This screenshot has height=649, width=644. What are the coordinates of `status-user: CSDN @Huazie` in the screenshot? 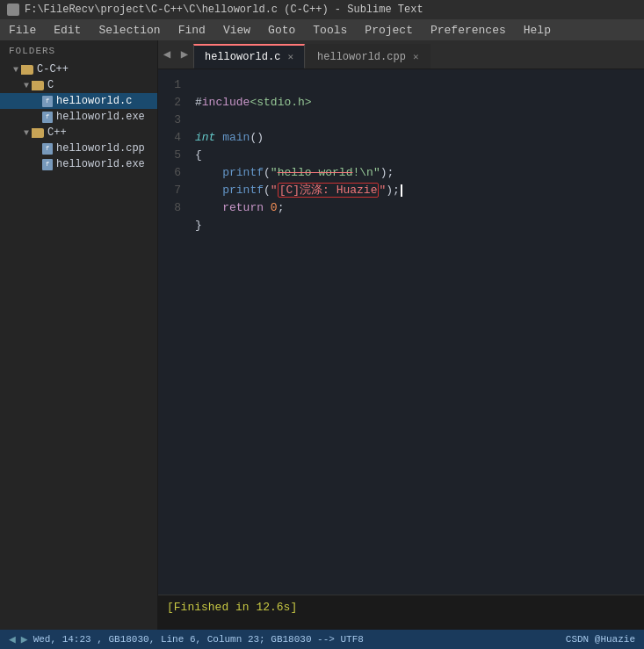 It's located at (601, 639).